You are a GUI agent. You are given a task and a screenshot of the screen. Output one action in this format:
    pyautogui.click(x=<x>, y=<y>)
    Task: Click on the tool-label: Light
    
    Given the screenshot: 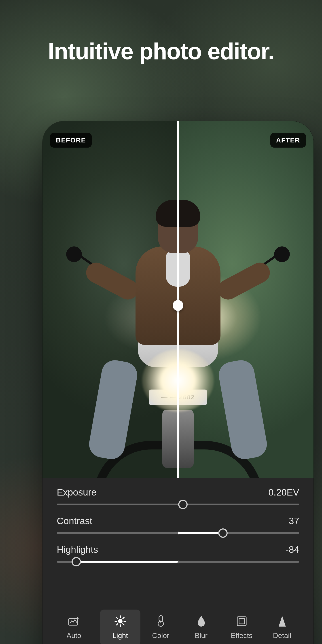 What is the action you would take?
    pyautogui.click(x=120, y=636)
    